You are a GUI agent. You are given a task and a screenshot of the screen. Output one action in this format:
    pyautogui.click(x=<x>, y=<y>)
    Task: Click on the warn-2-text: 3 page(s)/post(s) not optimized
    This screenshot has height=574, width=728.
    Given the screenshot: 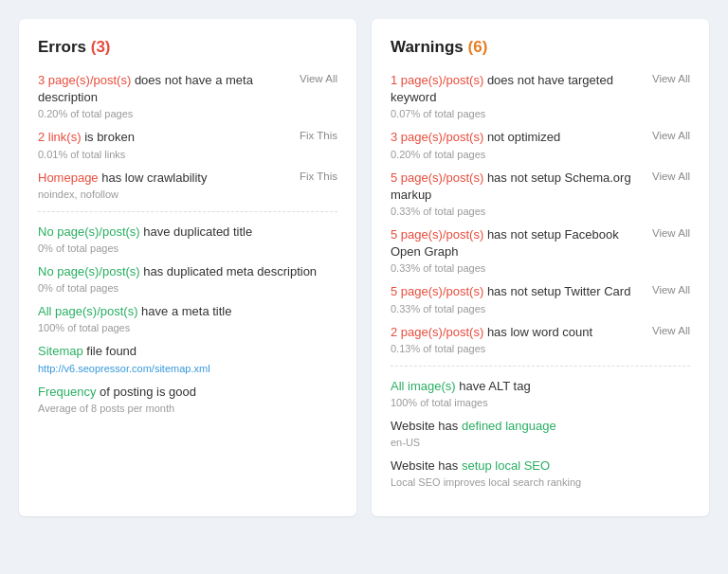 What is the action you would take?
    pyautogui.click(x=517, y=137)
    